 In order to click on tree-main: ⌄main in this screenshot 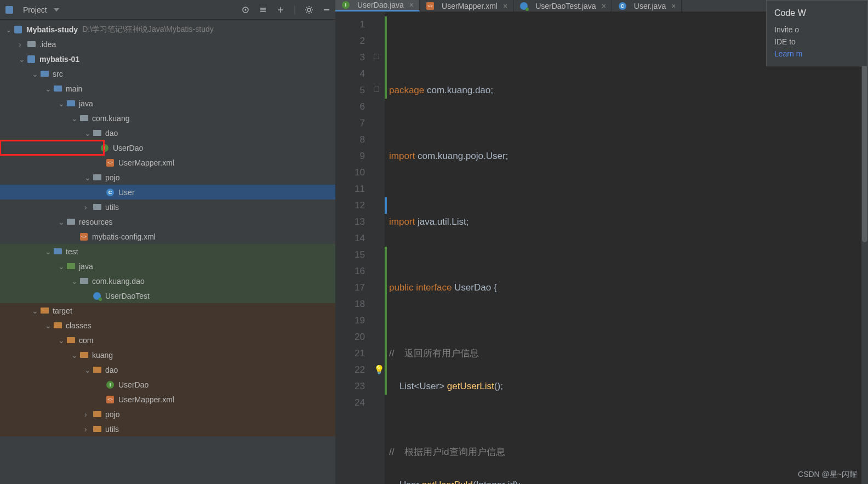, I will do `click(168, 89)`.